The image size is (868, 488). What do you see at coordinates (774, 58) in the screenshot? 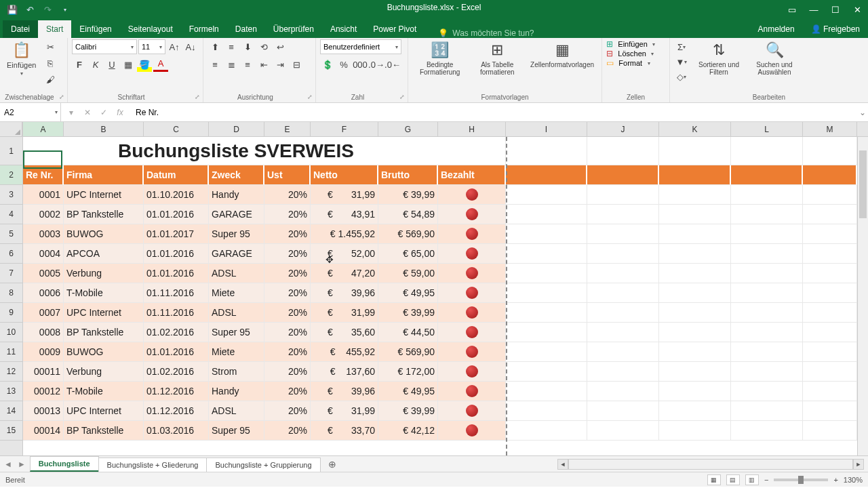
I see `find-select-button: 🔍 Suchen und Auswählen` at bounding box center [774, 58].